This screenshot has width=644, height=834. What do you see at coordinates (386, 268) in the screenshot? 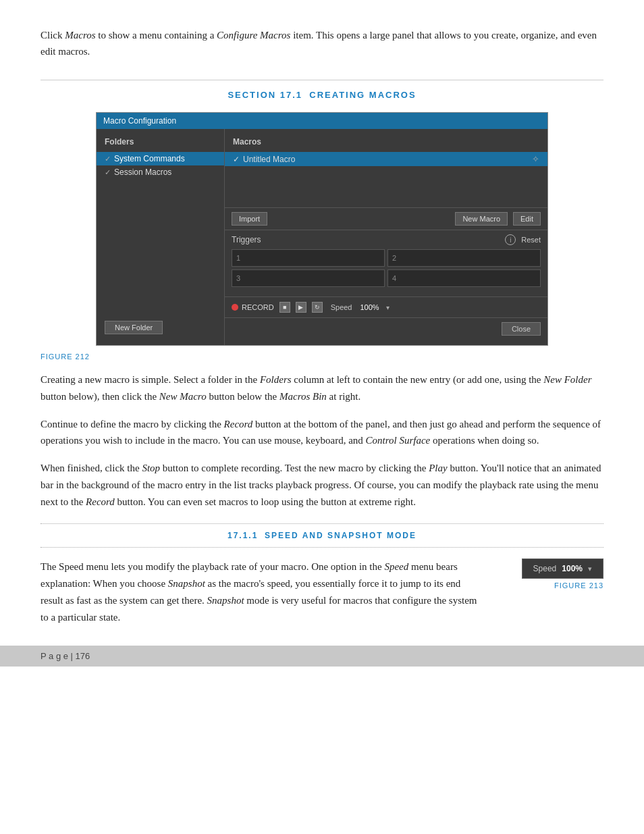
I see `trigger-slots-grid: 1 2 3 4` at bounding box center [386, 268].